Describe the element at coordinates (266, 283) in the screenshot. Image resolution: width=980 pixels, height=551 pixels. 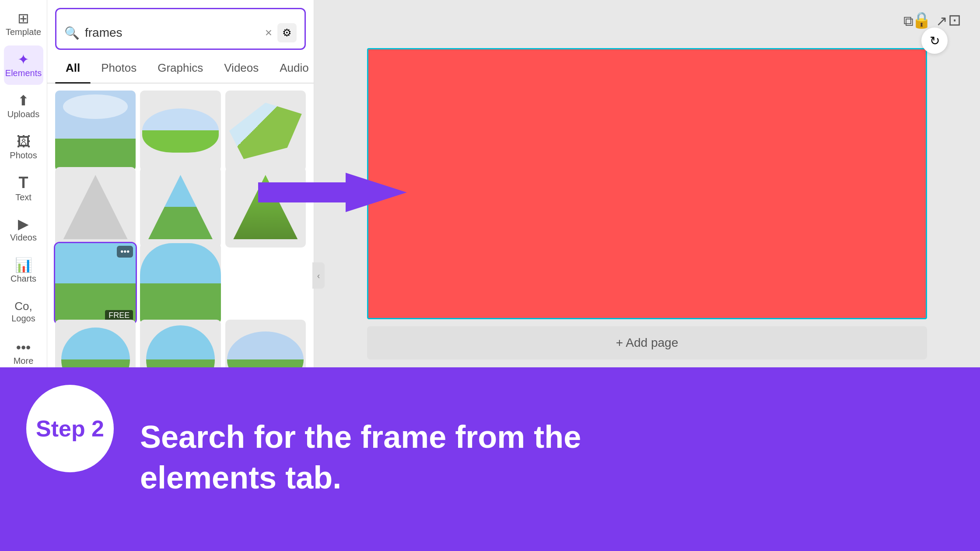
I see `grid-item-9-empty` at that location.